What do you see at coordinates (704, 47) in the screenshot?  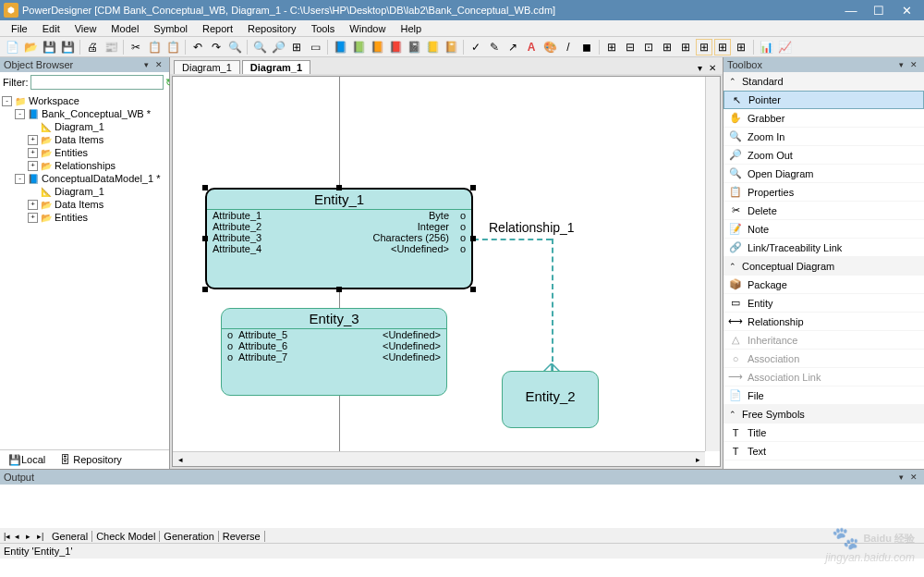 I see `win-6: ⊞` at bounding box center [704, 47].